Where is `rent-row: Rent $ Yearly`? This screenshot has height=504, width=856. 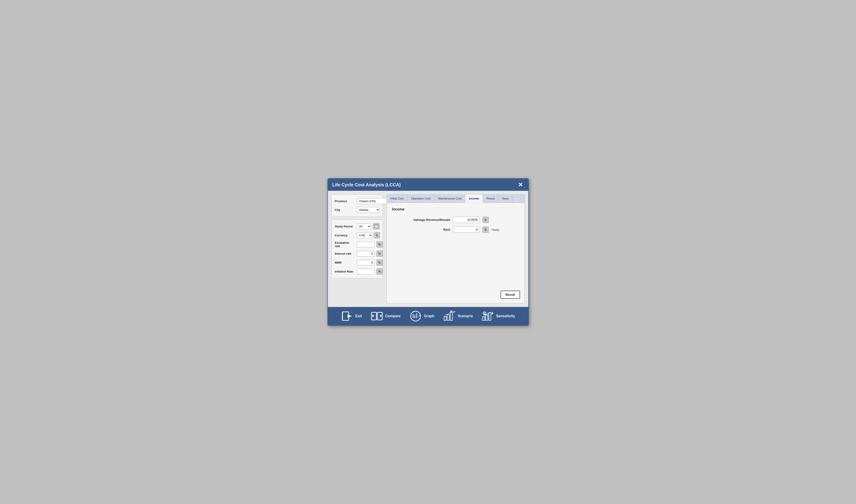
rent-row: Rent $ Yearly is located at coordinates (462, 230).